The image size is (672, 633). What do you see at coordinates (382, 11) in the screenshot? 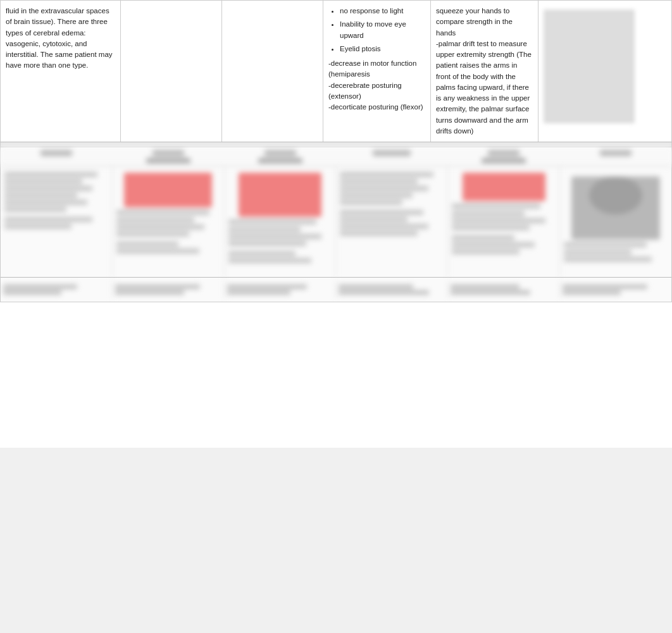
I see `bullet-no-response: no response to light` at bounding box center [382, 11].